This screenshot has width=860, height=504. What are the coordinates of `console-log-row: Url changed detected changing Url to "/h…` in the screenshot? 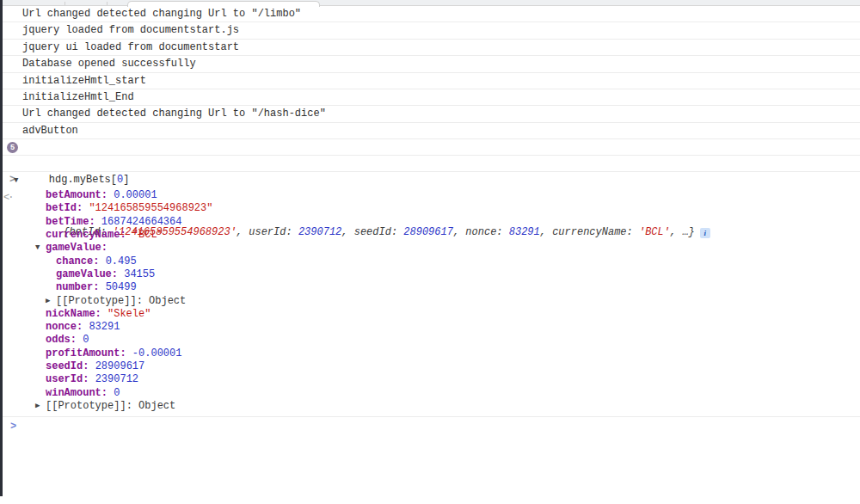 It's located at (430, 114).